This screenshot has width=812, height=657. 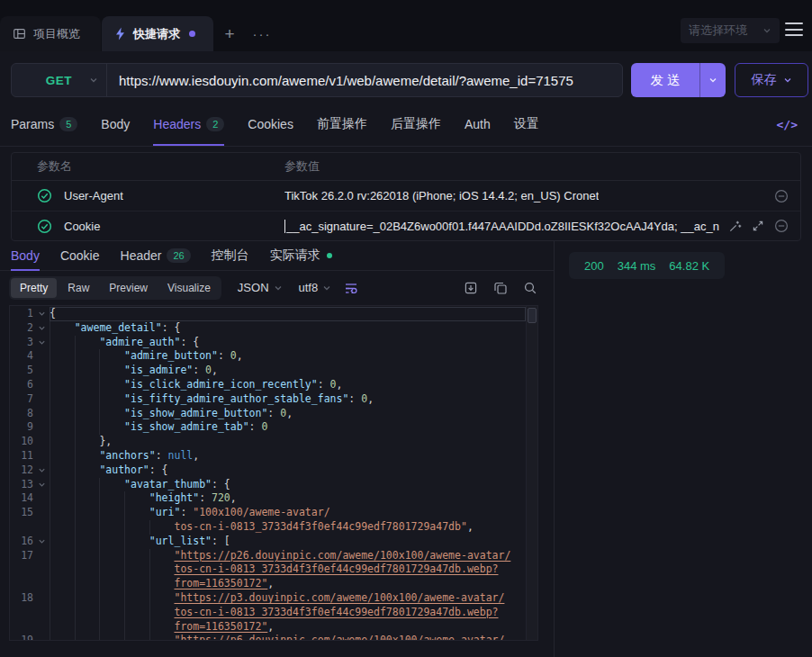 I want to click on view-visualize-button: Visualize, so click(x=189, y=288).